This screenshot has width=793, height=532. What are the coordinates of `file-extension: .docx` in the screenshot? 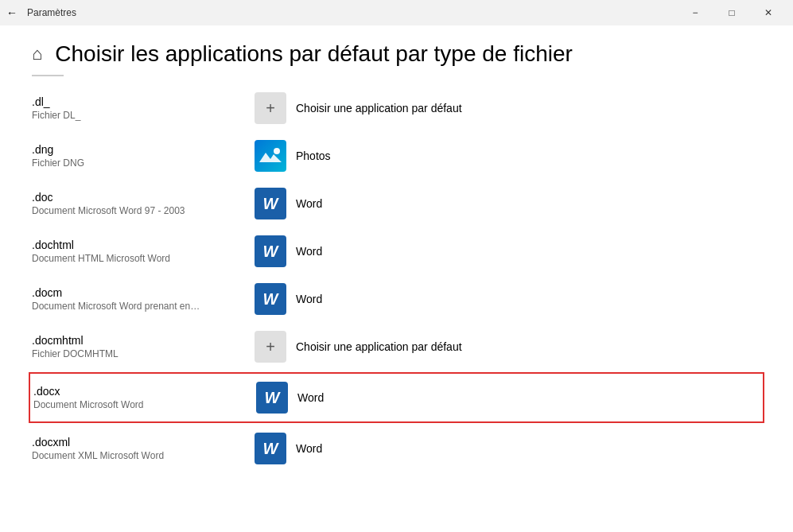 It's located at (145, 391).